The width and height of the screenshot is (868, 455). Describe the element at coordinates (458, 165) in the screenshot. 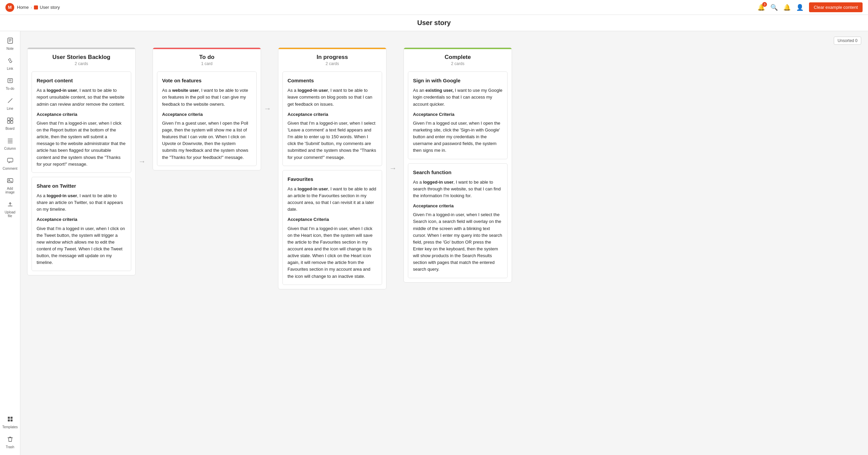

I see `column-complete: Complete2 cardsSign in with GoogleAs an …` at that location.